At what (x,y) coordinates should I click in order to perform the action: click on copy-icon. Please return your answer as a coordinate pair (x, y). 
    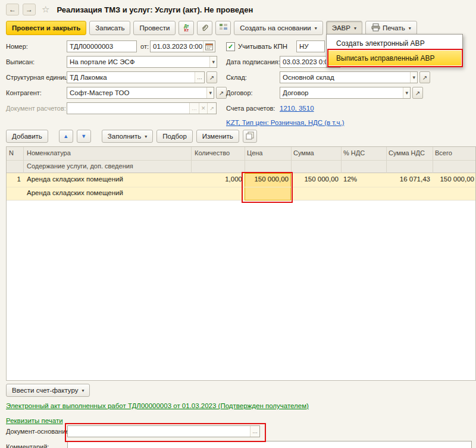
    Looking at the image, I should click on (250, 136).